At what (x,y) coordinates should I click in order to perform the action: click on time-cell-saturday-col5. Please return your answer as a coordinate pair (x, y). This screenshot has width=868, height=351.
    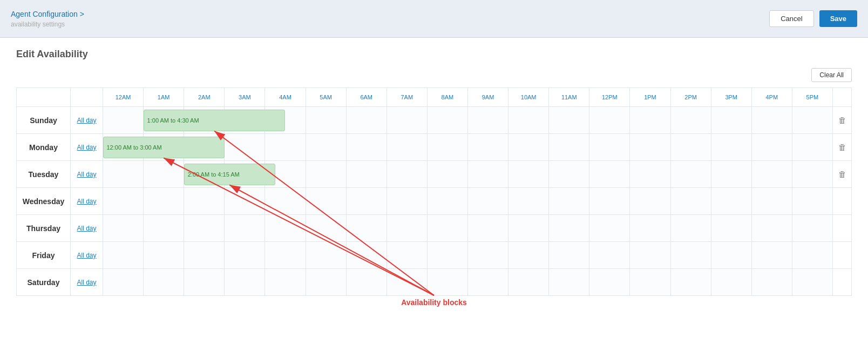
    Looking at the image, I should click on (326, 282).